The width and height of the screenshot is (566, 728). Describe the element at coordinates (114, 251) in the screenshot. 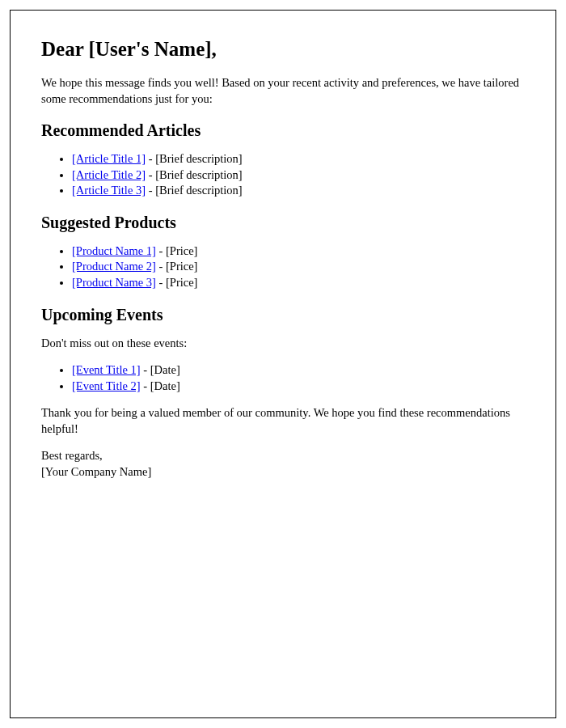

I see `product-link: [Product Name 1]` at that location.